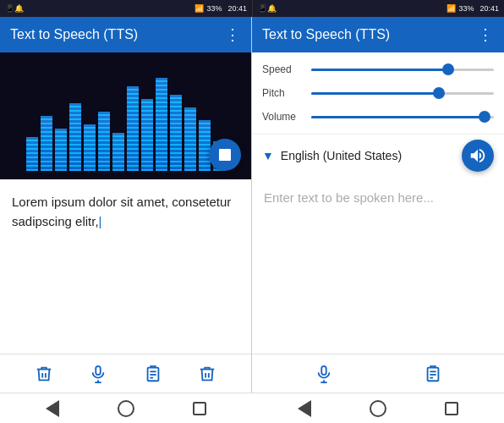  I want to click on app-title-left: Text to Speech (TTS), so click(118, 35).